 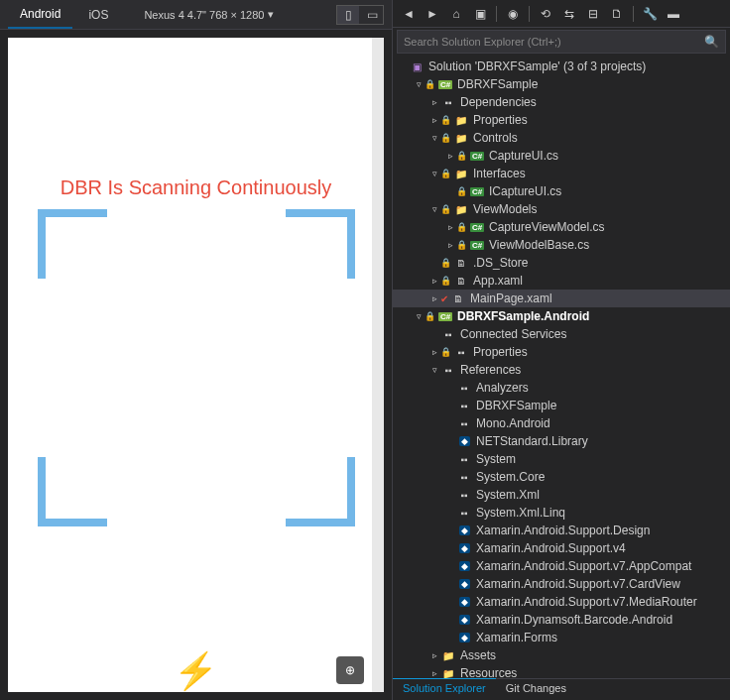 What do you see at coordinates (378, 365) in the screenshot?
I see `preview-scrollbar` at bounding box center [378, 365].